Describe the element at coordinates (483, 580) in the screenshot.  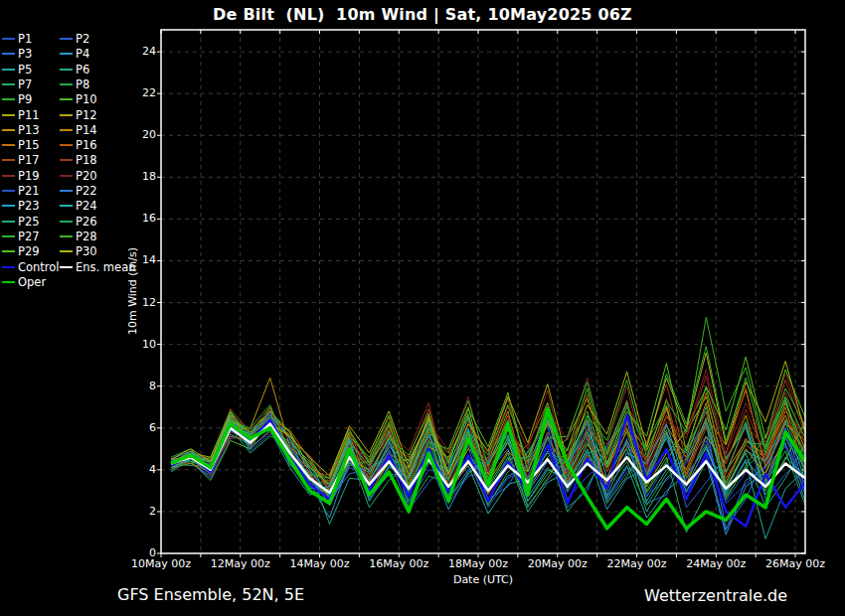
I see `x-axis-label: Date (UTC)` at that location.